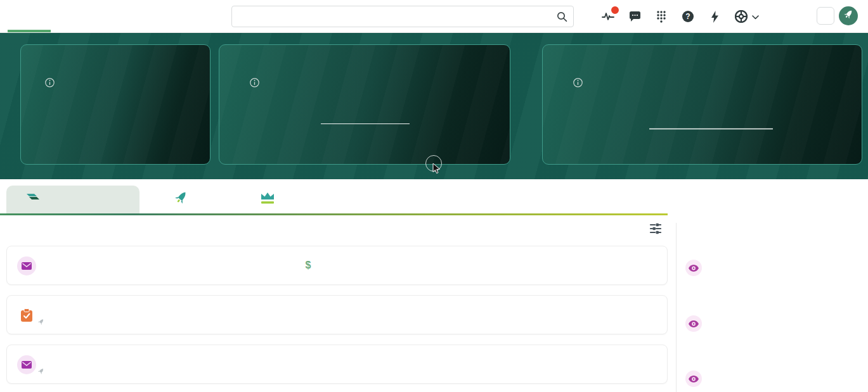  I want to click on workflow-tabs, so click(153, 199).